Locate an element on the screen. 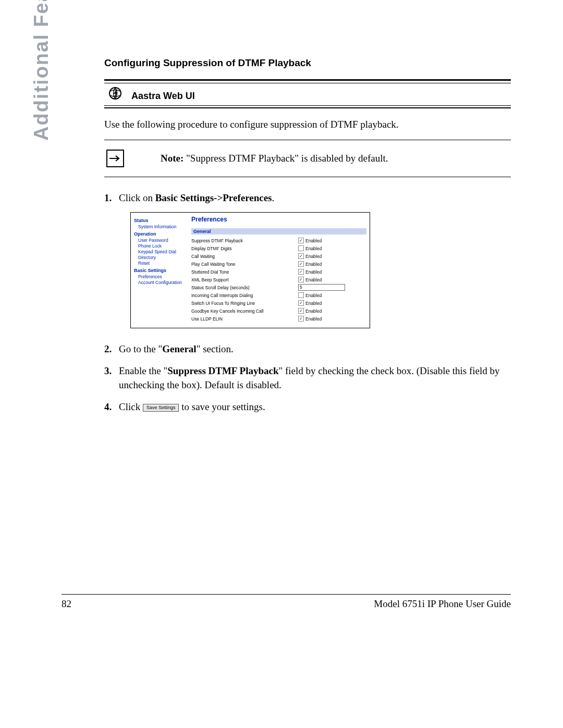 The image size is (563, 728). nav-heading-basic: Basic Settings is located at coordinates (160, 270).